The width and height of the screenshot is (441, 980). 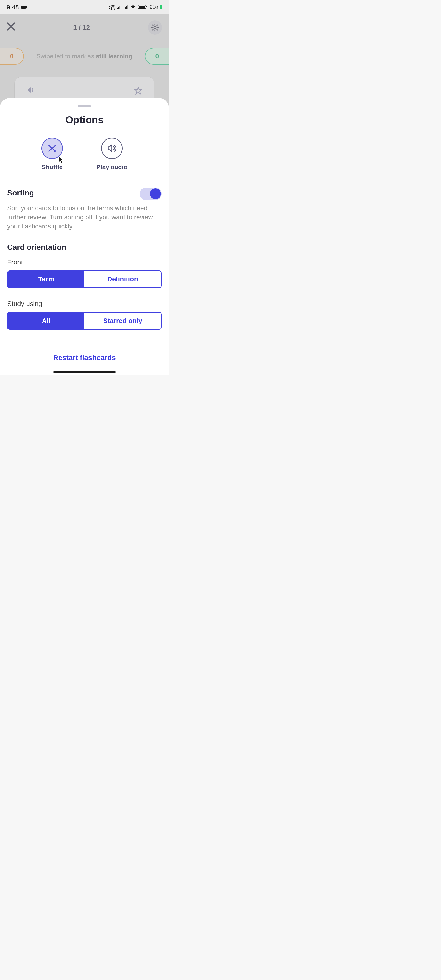 I want to click on settings-button, so click(x=155, y=27).